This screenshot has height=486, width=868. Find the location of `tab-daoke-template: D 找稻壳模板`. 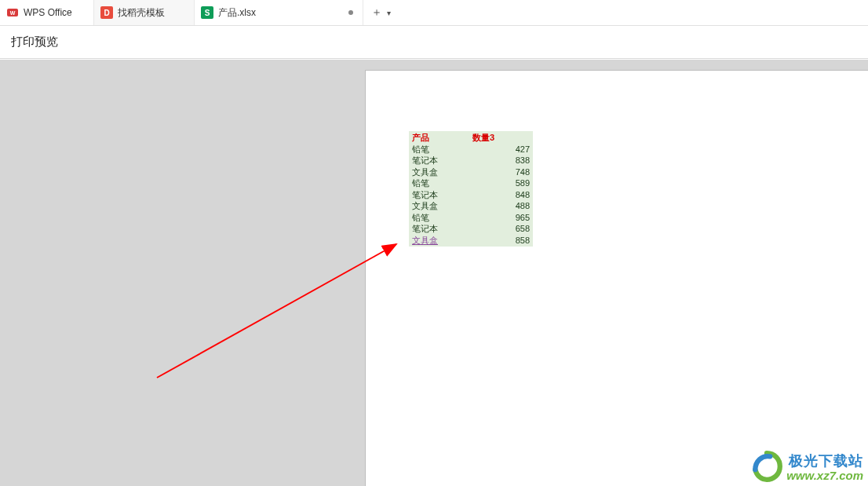

tab-daoke-template: D 找稻壳模板 is located at coordinates (144, 13).